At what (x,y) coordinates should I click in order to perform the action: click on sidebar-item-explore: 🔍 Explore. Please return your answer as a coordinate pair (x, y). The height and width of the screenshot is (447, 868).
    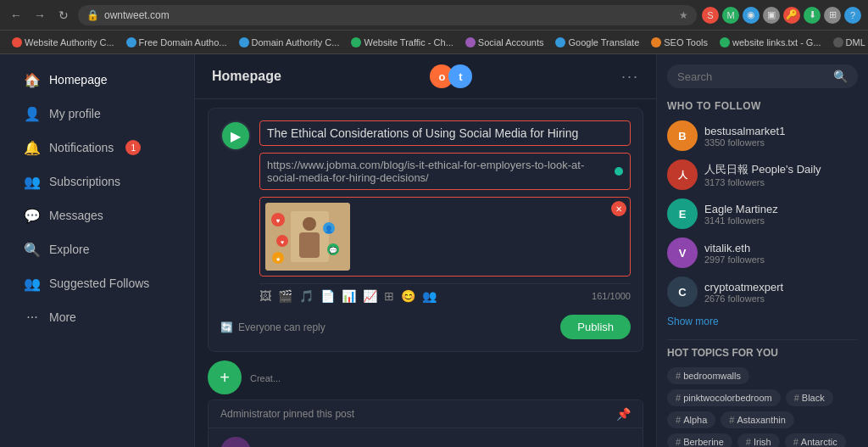
    Looking at the image, I should click on (97, 249).